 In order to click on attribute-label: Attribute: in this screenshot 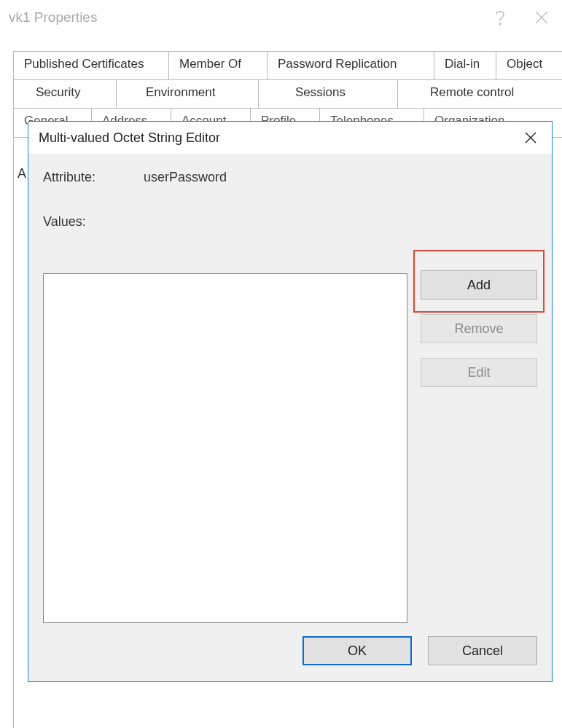, I will do `click(93, 178)`.